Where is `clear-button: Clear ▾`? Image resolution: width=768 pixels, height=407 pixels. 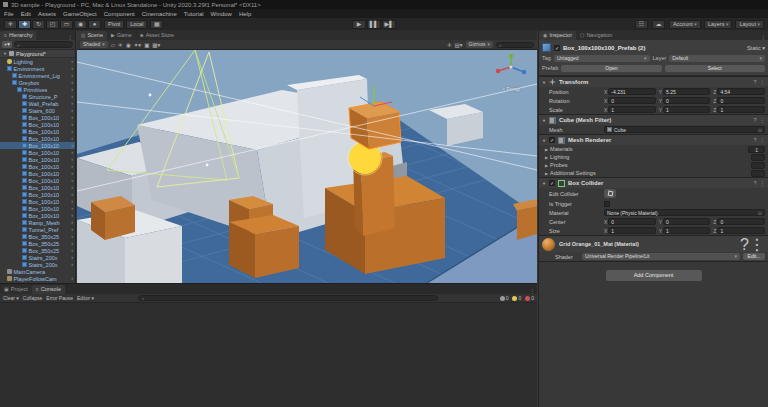 clear-button: Clear ▾ is located at coordinates (11, 298).